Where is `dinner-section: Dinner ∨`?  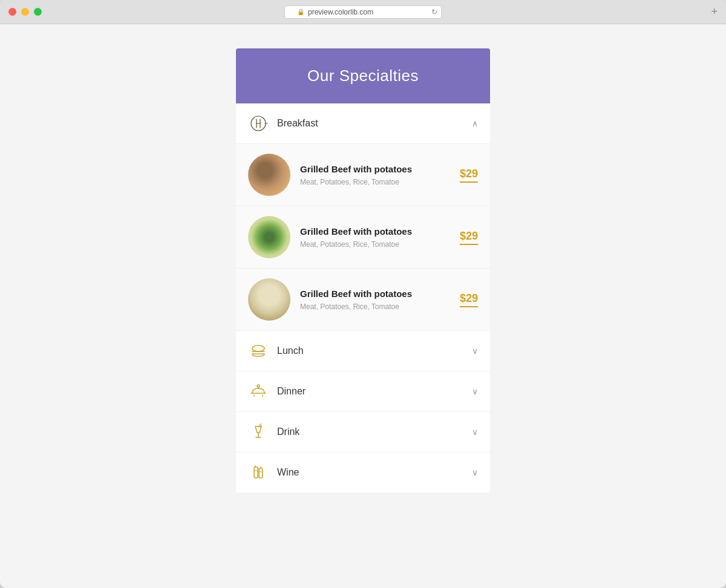
dinner-section: Dinner ∨ is located at coordinates (363, 392).